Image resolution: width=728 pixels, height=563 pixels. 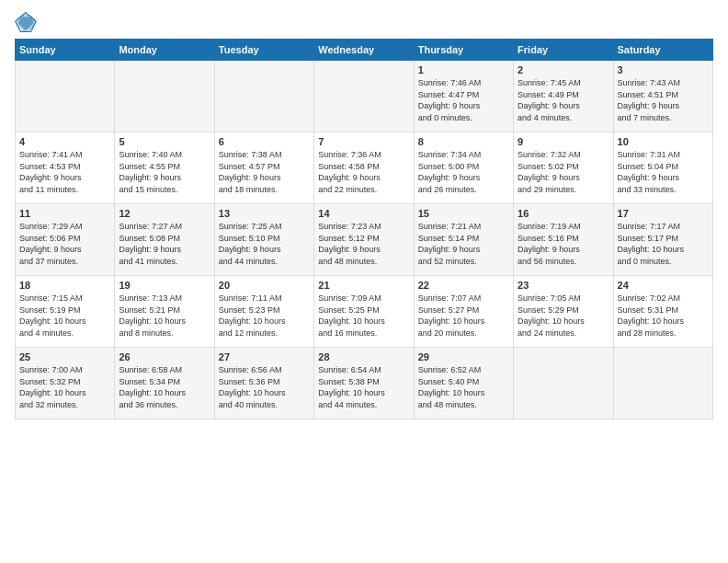 I want to click on calendar-cell: 25Sunrise: 7:00 AM Sunset: 5:32 PM Dayli…, so click(x=65, y=384).